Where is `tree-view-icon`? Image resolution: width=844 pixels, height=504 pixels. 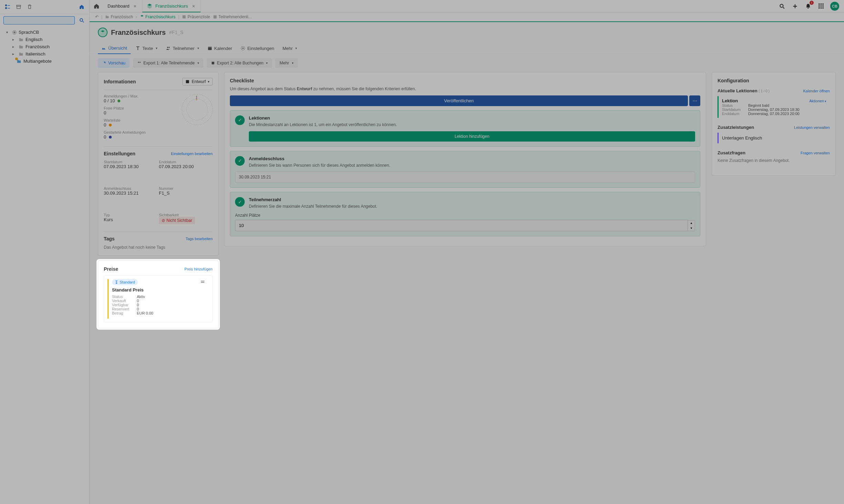 tree-view-icon is located at coordinates (8, 7).